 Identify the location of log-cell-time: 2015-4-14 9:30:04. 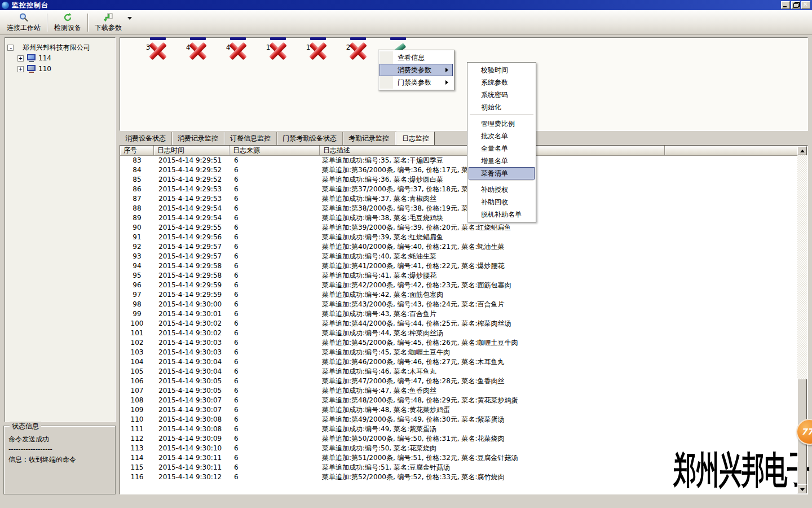
(192, 362).